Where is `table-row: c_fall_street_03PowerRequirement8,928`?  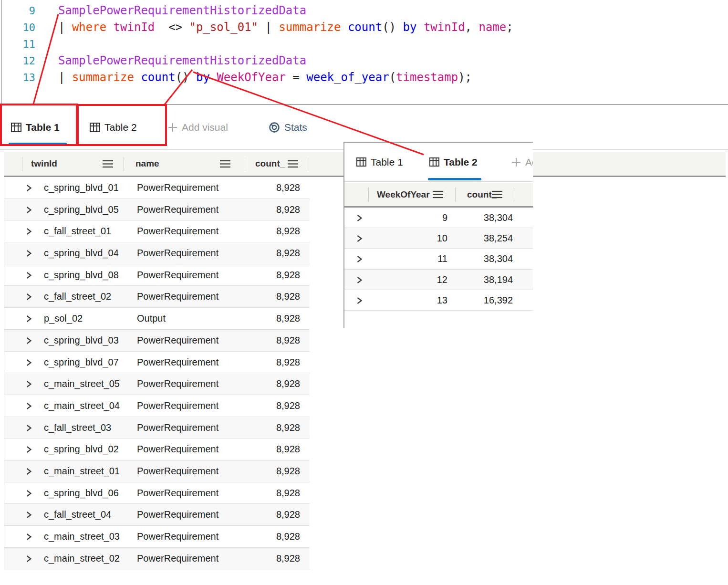
table-row: c_fall_street_03PowerRequirement8,928 is located at coordinates (157, 428).